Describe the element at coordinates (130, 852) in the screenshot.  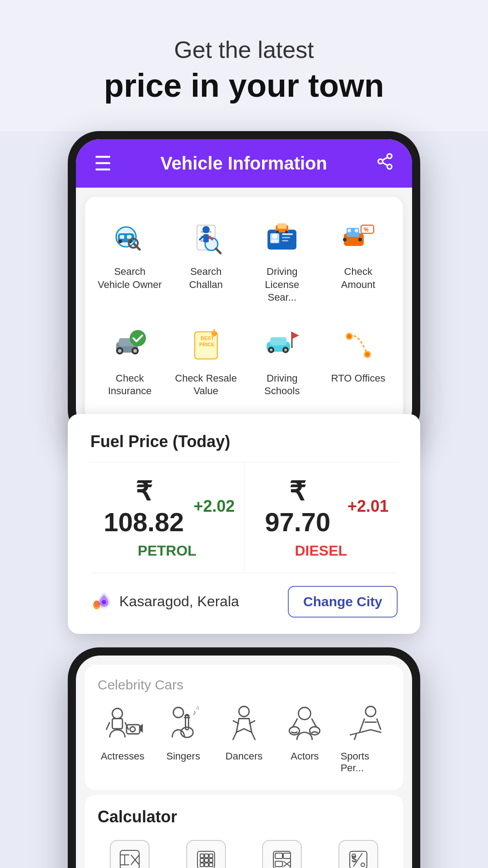
I see `calc-item-loan: Loan Calculator` at that location.